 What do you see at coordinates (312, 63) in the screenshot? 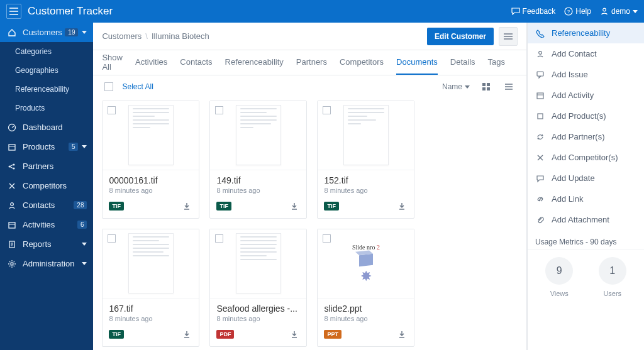
I see `tab-partners: Partners` at bounding box center [312, 63].